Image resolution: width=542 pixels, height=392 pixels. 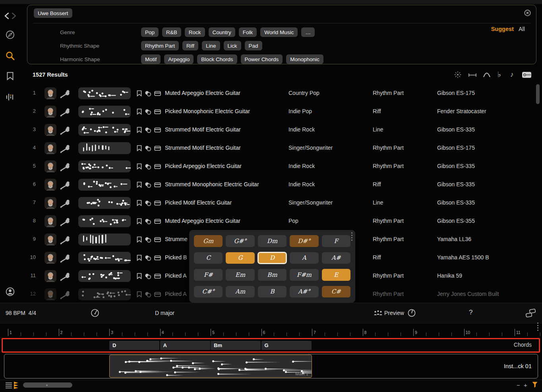 What do you see at coordinates (240, 241) in the screenshot?
I see `chord-cell-Gso: G#°` at bounding box center [240, 241].